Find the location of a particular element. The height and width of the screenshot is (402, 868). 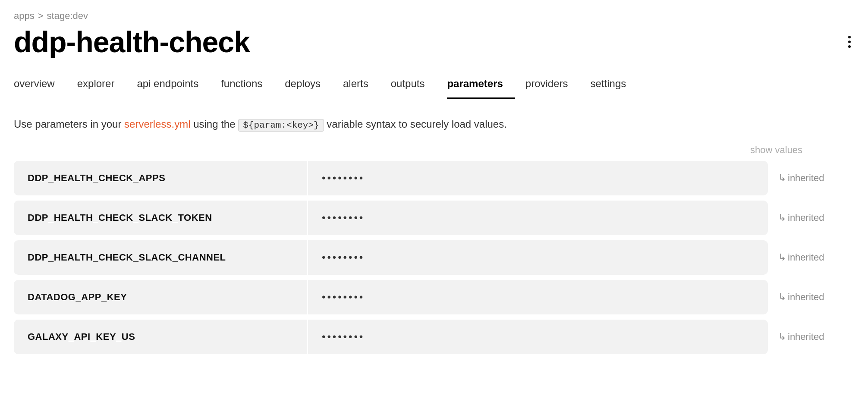

inherited-label-3: inherited is located at coordinates (806, 297).